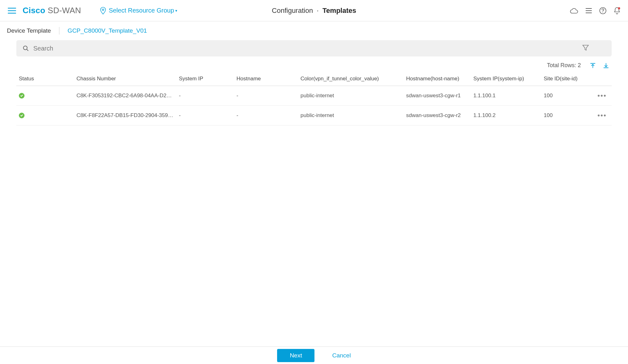 The width and height of the screenshot is (628, 364). What do you see at coordinates (107, 31) in the screenshot?
I see `template-name-link: GCP_C8000V_Template_V01` at bounding box center [107, 31].